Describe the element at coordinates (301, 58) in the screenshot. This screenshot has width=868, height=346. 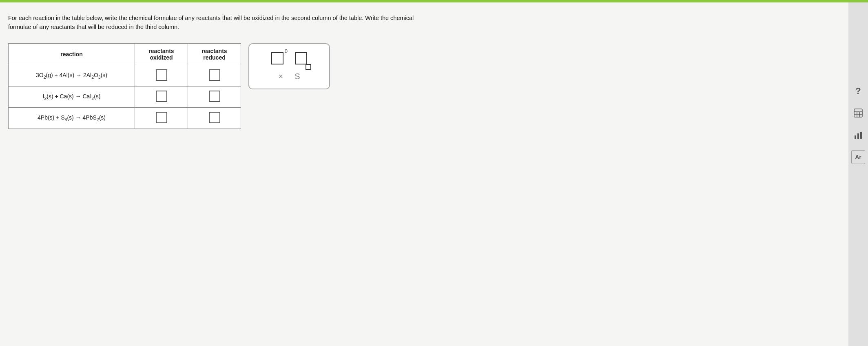
I see `subscript-square-icon` at that location.